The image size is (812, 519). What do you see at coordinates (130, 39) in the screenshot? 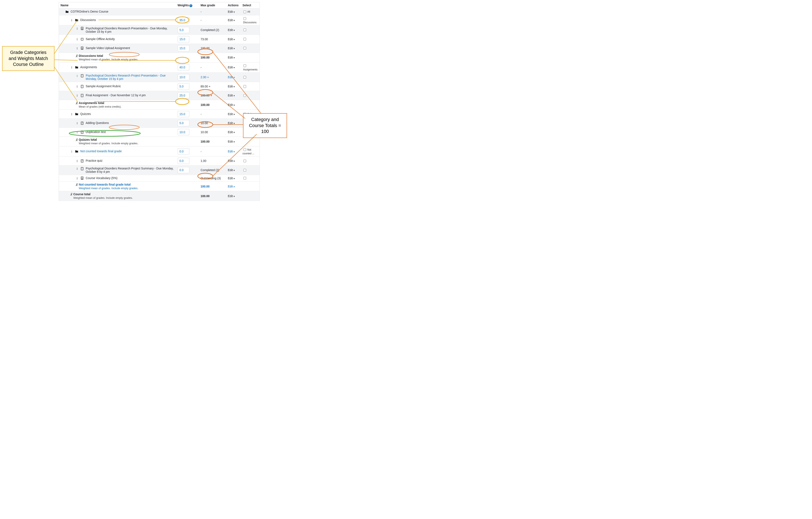
I see `item-name: Sample Offline Activity` at bounding box center [130, 39].